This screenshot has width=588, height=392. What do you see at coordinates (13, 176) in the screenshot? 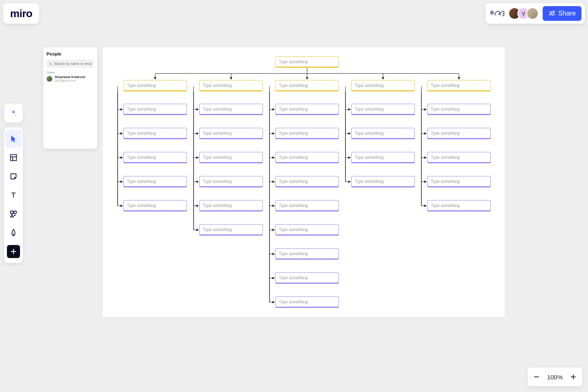
I see `sticky-note-icon` at bounding box center [13, 176].